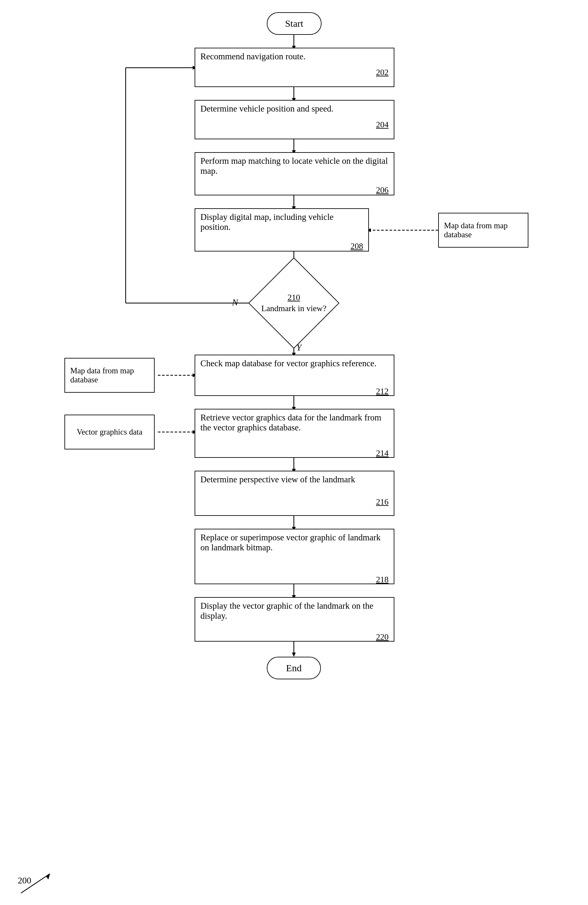 The image size is (588, 905). I want to click on node-214: Retrieve vector graphics data for the la…, so click(295, 433).